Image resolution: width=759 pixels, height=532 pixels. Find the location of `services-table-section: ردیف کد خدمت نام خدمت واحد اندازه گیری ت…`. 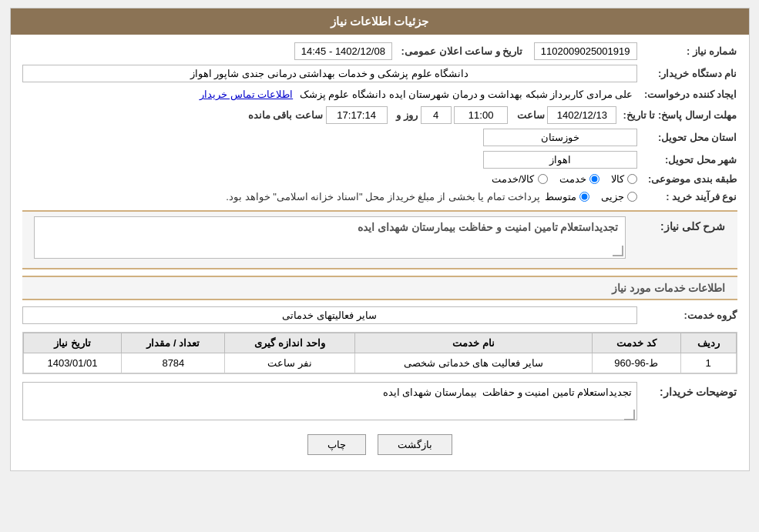

services-table-section: ردیف کد خدمت نام خدمت واحد اندازه گیری ت… is located at coordinates (380, 353).